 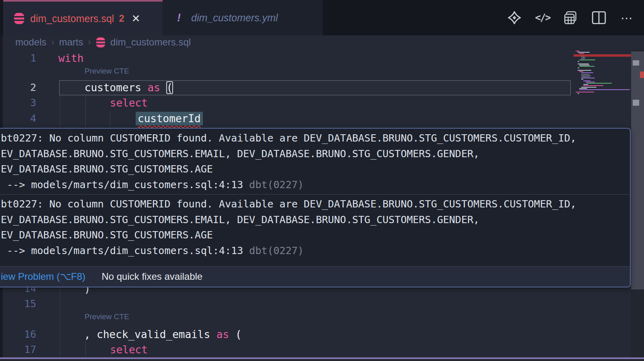 What do you see at coordinates (18, 350) in the screenshot?
I see `line-number: 17` at bounding box center [18, 350].